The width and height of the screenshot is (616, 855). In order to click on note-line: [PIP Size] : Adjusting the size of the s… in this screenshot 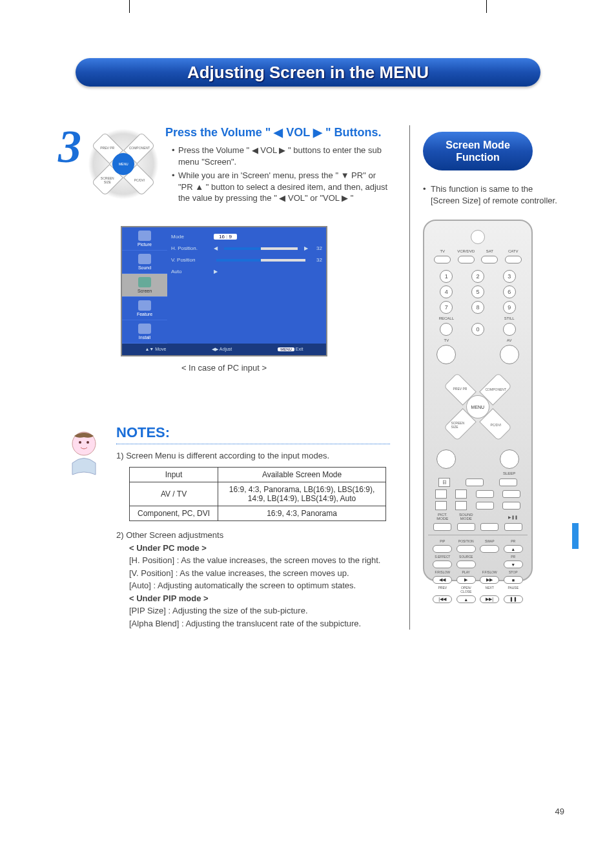, I will do `click(260, 611)`.